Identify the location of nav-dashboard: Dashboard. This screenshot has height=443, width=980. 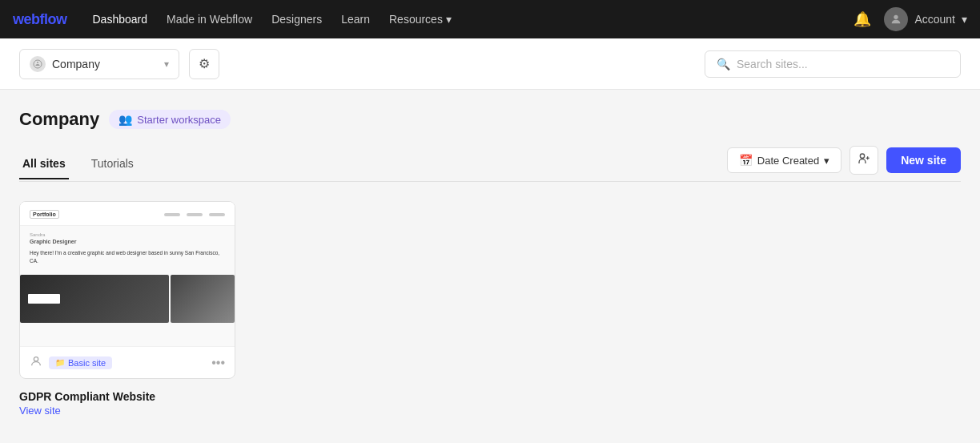
(120, 19).